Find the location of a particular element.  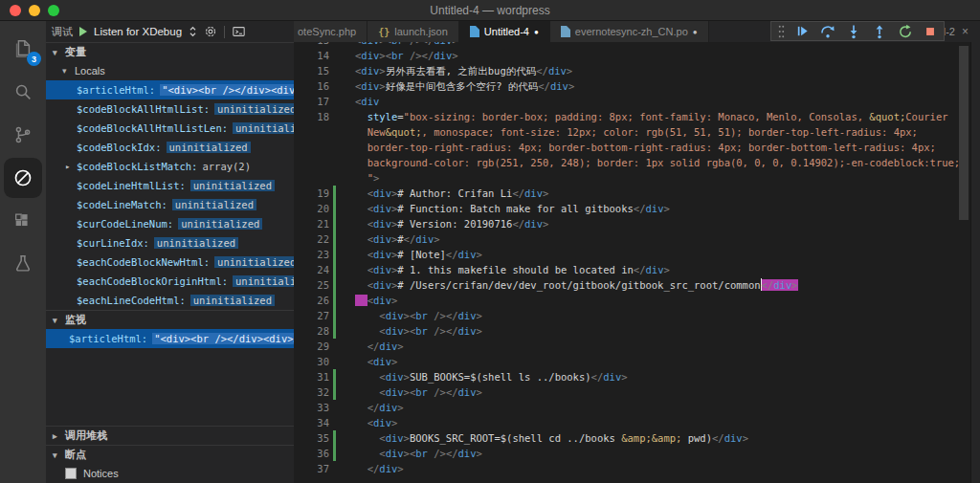

code-line: 30 <div> is located at coordinates (637, 362).